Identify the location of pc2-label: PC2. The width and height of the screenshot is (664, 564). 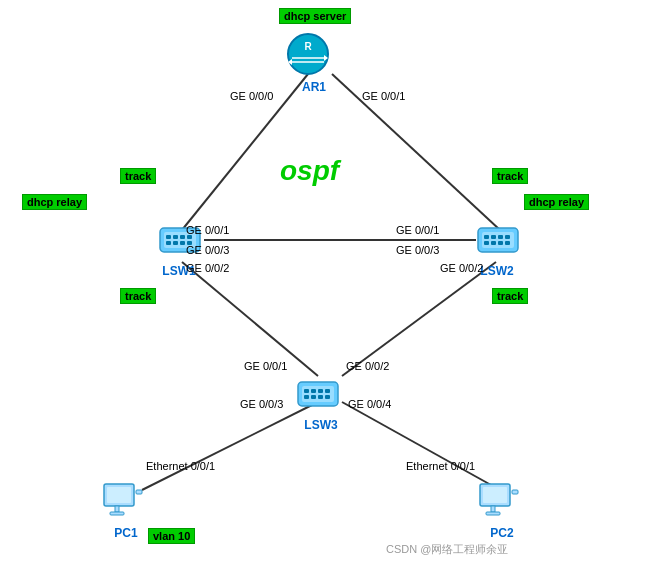
(502, 533).